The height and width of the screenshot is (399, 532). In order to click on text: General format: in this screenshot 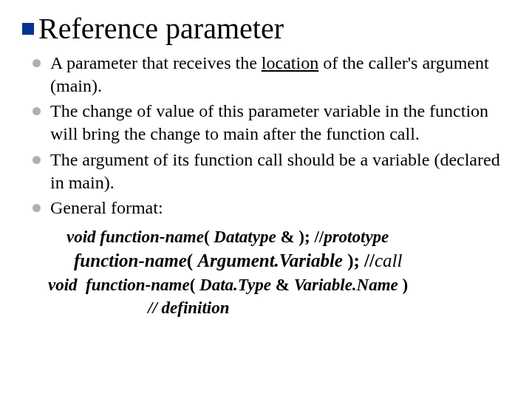, I will do `click(106, 208)`.